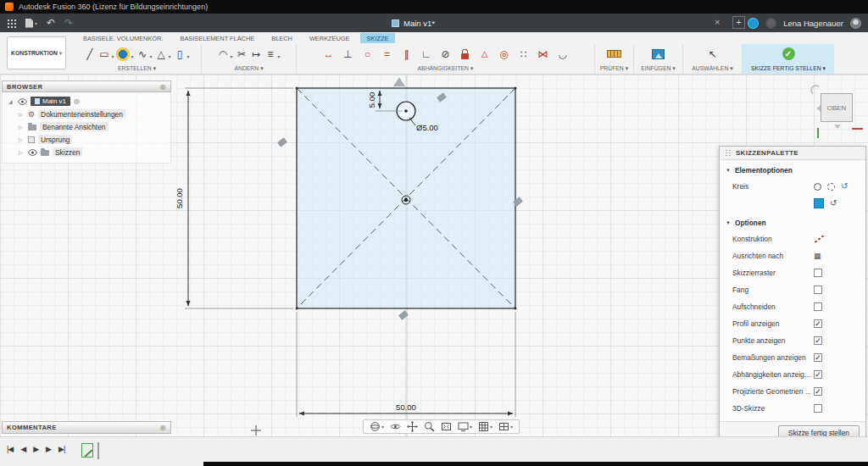 The height and width of the screenshot is (466, 868). What do you see at coordinates (51, 23) in the screenshot?
I see `undo-button: ↶` at bounding box center [51, 23].